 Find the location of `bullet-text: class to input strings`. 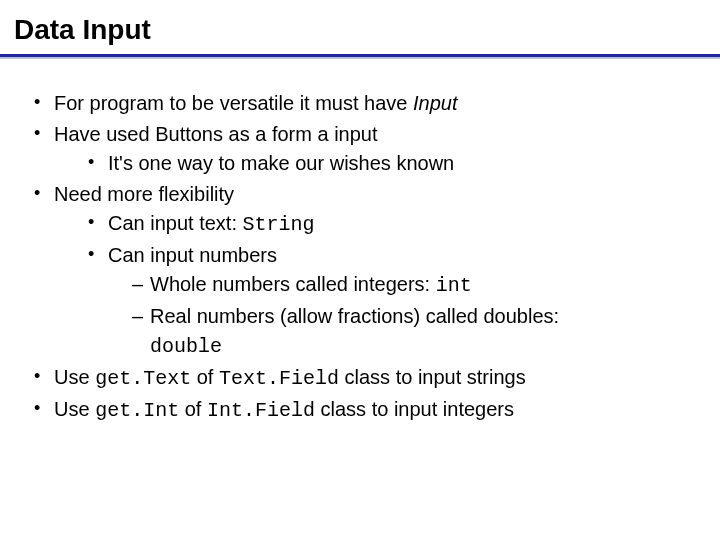

bullet-text: class to input strings is located at coordinates (432, 377).